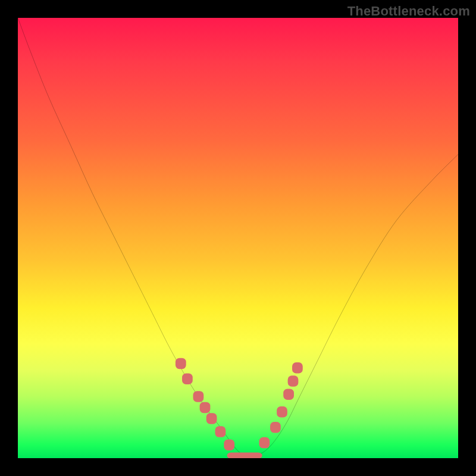  I want to click on marker-layer, so click(239, 408).